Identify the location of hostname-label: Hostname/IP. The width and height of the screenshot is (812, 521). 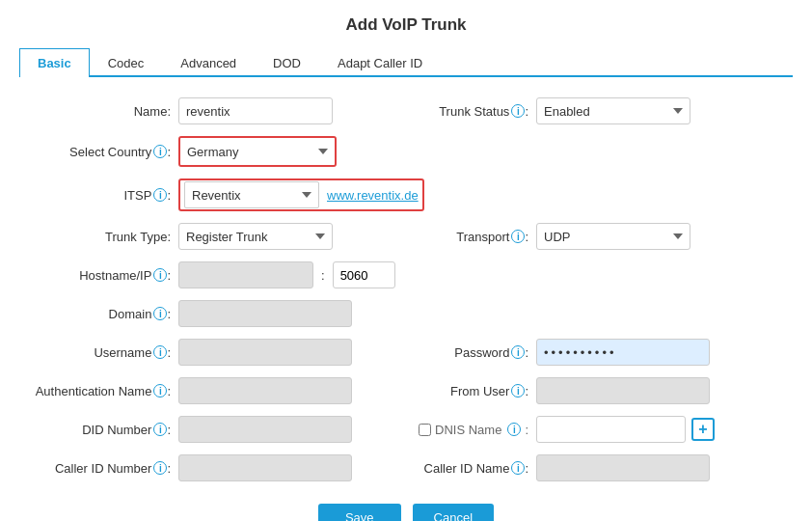
(116, 276).